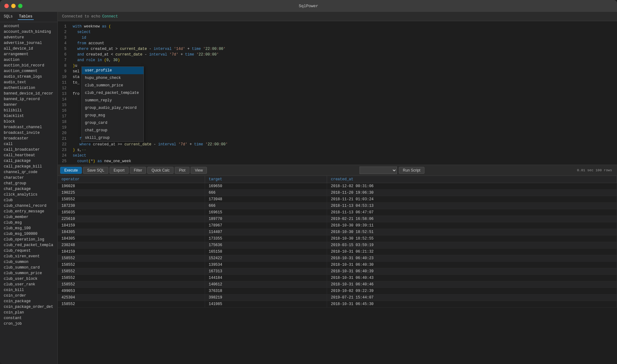 The height and width of the screenshot is (364, 617). What do you see at coordinates (29, 234) in the screenshot?
I see `sidebar-item-club_msg_100000: club_msg_100000` at bounding box center [29, 234].